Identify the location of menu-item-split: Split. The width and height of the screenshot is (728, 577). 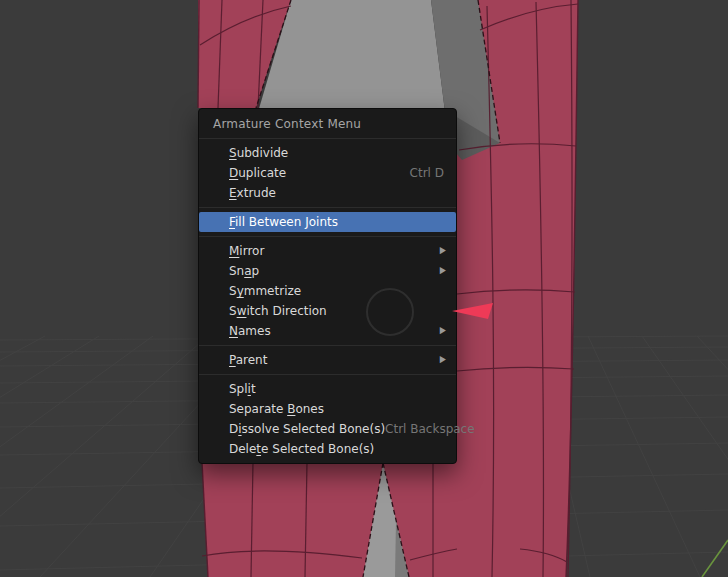
(328, 389).